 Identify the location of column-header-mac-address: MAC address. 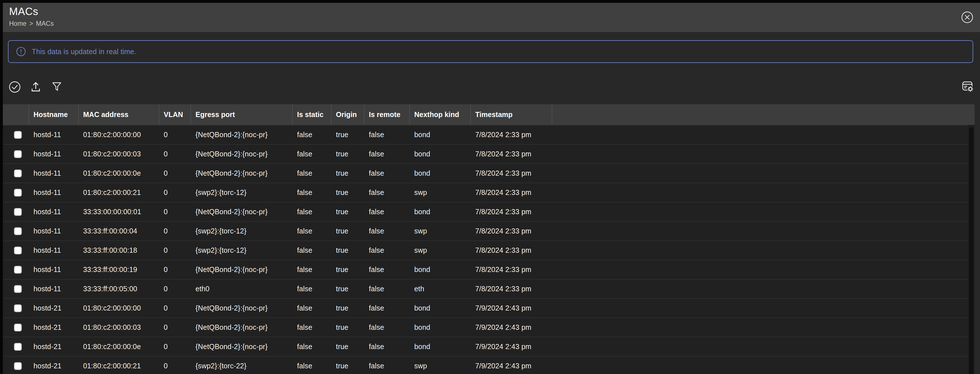
(119, 115).